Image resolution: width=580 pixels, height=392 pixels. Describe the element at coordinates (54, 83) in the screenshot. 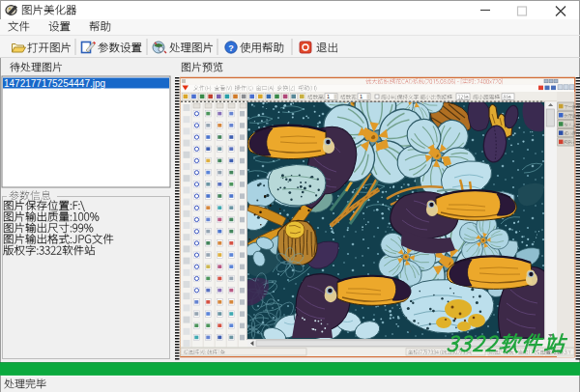

I see `svg-text: 1472177175254447.jpg` at that location.